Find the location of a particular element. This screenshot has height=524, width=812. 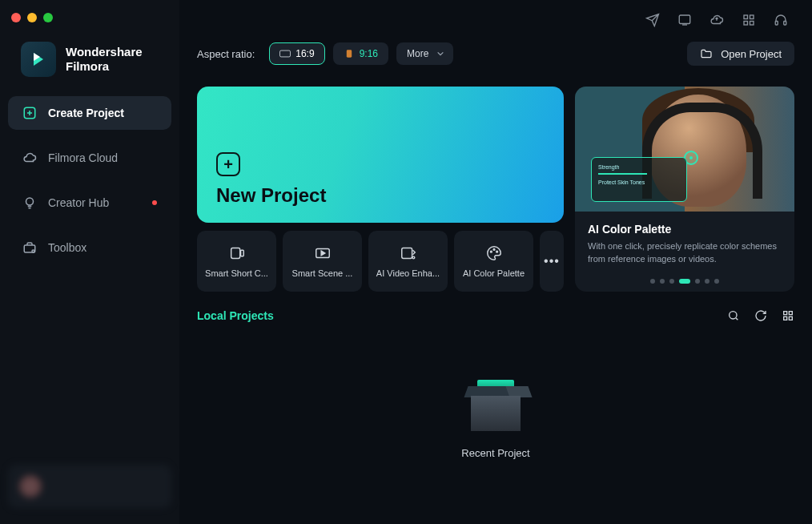

ai-enhance-icon is located at coordinates (408, 253).